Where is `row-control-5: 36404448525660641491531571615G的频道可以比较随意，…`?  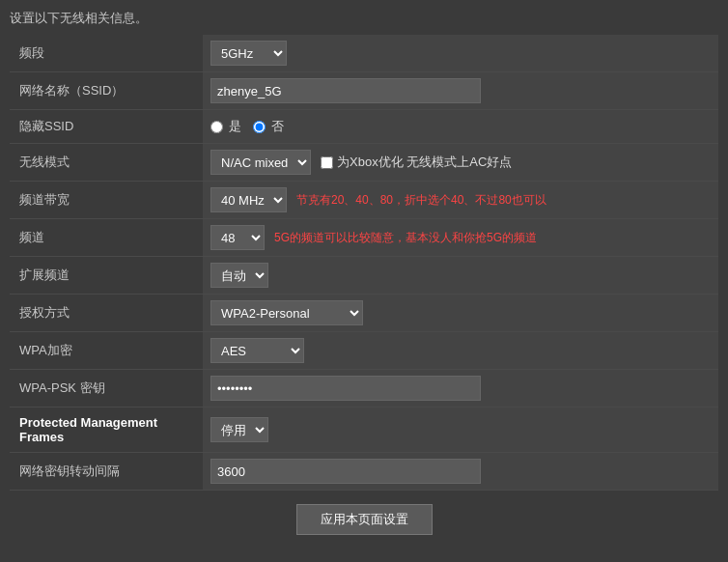 row-control-5: 36404448525660641491531571615G的频道可以比较随意，… is located at coordinates (461, 238).